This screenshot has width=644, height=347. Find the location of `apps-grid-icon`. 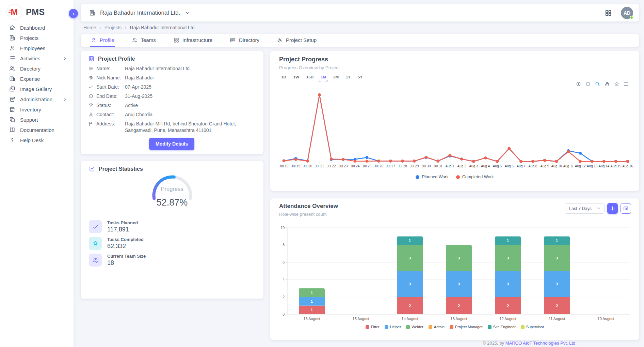

apps-grid-icon is located at coordinates (608, 13).